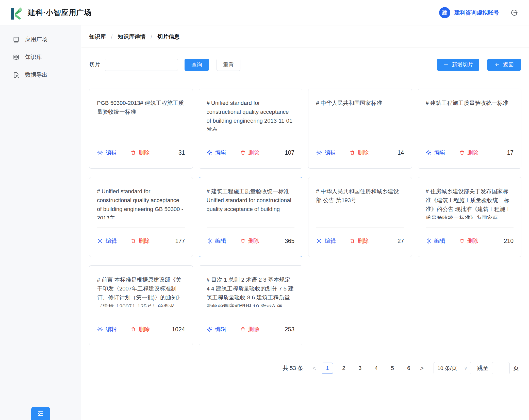 The width and height of the screenshot is (529, 420). I want to click on slice-card-text: PGB 50300-2013# 建筑工程施工质量验收统一标准, so click(141, 115).